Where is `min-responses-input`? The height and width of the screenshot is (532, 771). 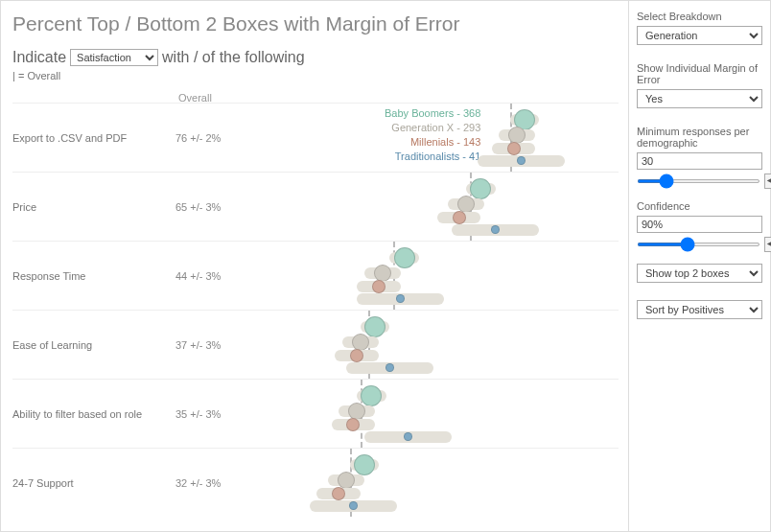
min-responses-input is located at coordinates (700, 161).